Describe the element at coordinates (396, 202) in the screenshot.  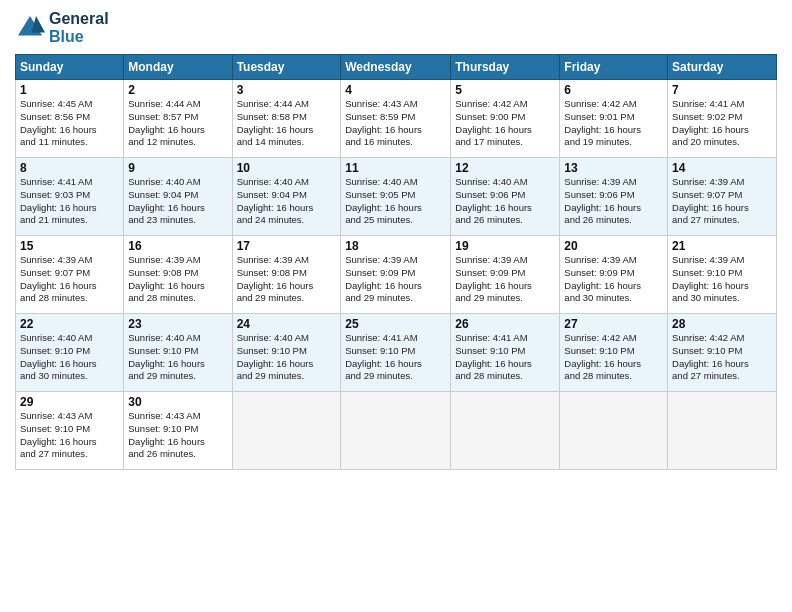
I see `day-info: Sunrise: 4:40 AMSunset: 9:05 PMDaylight:…` at that location.